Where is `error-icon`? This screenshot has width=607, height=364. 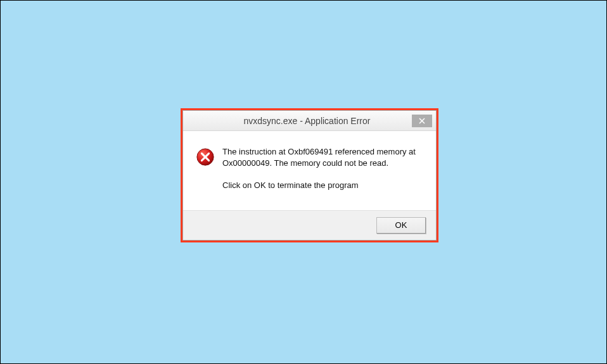
error-icon is located at coordinates (205, 157).